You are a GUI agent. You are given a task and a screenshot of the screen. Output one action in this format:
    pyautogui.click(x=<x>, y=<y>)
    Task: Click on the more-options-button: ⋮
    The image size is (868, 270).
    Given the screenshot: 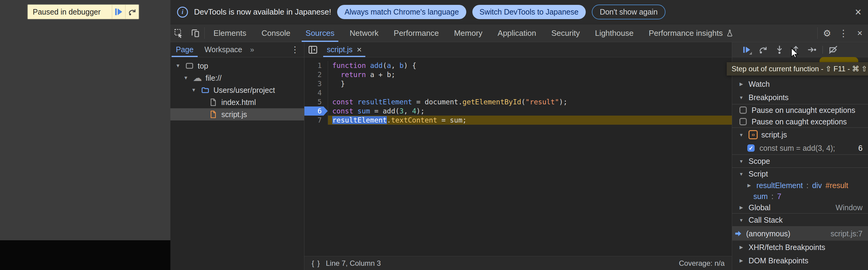 What is the action you would take?
    pyautogui.click(x=843, y=33)
    